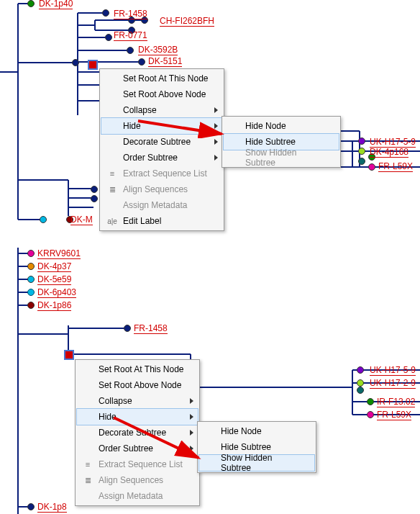 The height and width of the screenshot is (514, 420). Describe the element at coordinates (389, 153) in the screenshot. I see `tip-label: DK-4p168` at that location.